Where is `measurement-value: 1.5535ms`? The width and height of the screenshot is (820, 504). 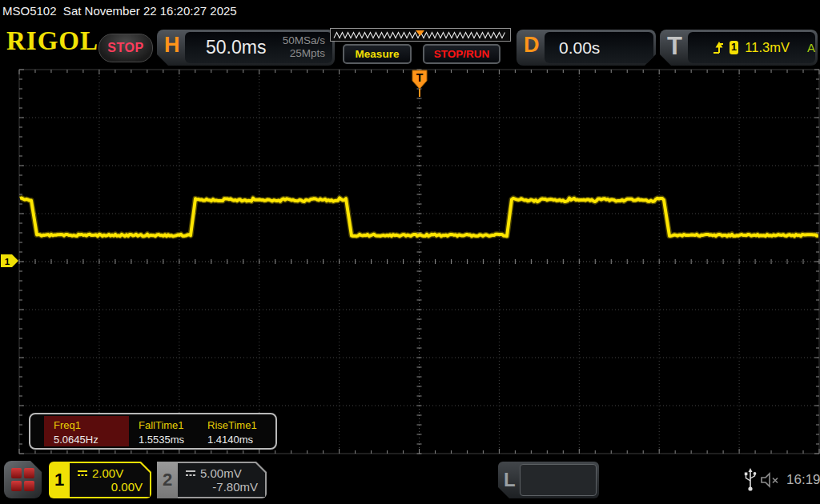 measurement-value: 1.5535ms is located at coordinates (162, 440).